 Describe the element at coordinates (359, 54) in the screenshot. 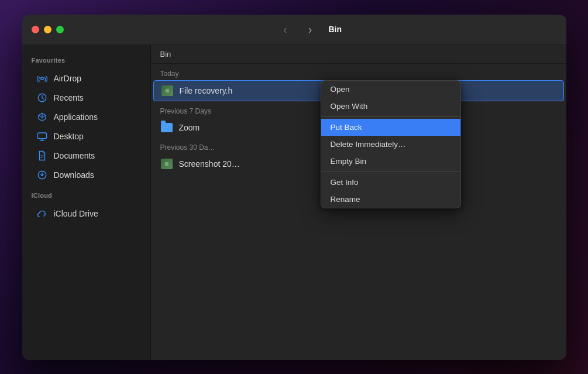

I see `breadcrumb: Bin` at that location.